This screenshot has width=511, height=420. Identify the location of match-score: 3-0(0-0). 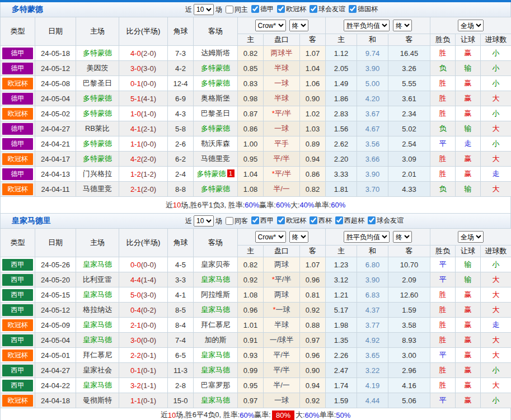
(143, 340).